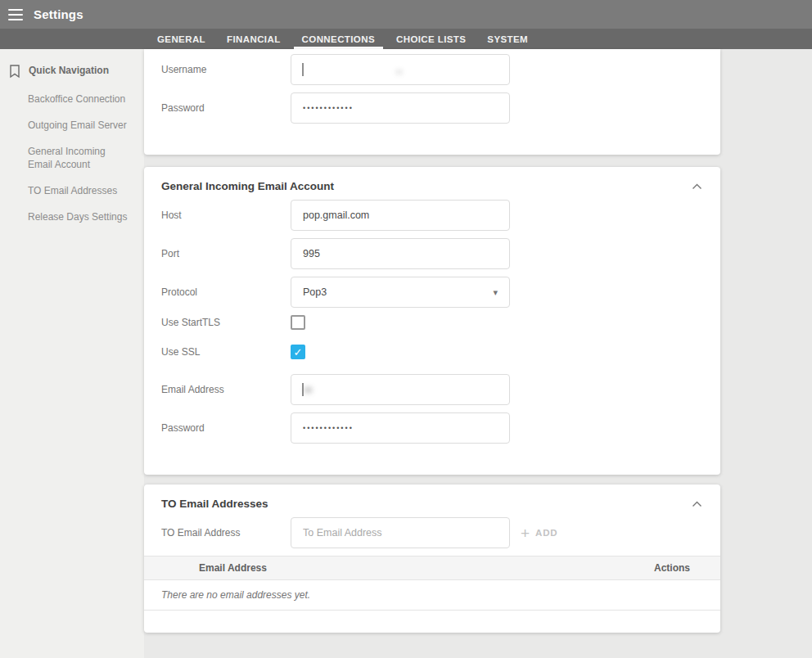 This screenshot has width=812, height=658. What do you see at coordinates (226, 352) in the screenshot?
I see `ssl-label: Use SSL` at bounding box center [226, 352].